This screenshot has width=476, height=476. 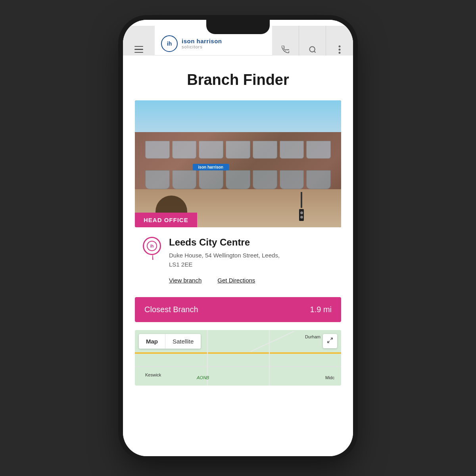 What do you see at coordinates (238, 164) in the screenshot?
I see `building-facade: ison harrison` at bounding box center [238, 164].